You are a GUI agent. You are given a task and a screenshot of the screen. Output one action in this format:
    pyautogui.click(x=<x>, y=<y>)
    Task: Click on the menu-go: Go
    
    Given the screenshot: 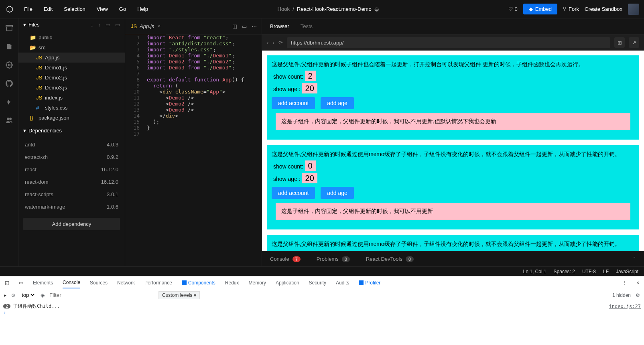 What is the action you would take?
    pyautogui.click(x=123, y=9)
    